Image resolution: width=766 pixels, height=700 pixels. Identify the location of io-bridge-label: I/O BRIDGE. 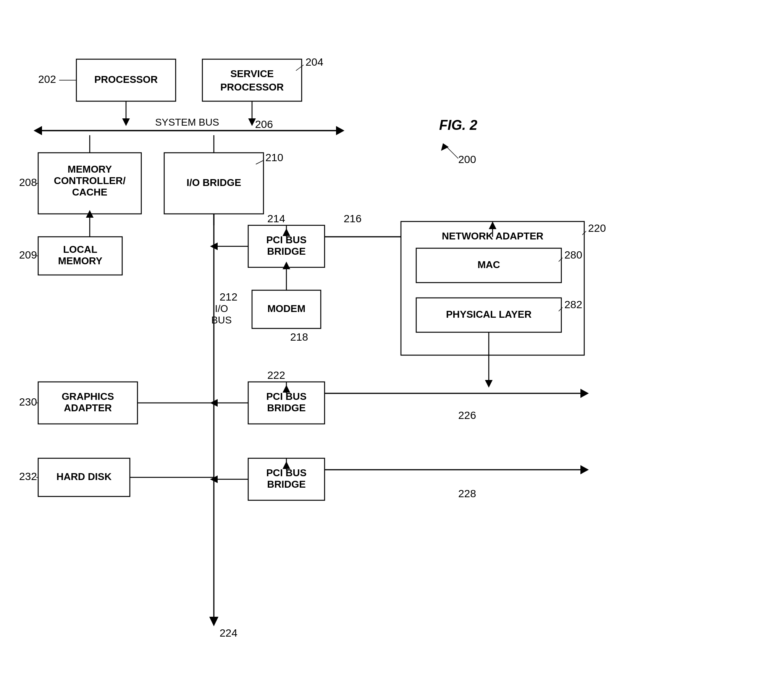
(214, 183).